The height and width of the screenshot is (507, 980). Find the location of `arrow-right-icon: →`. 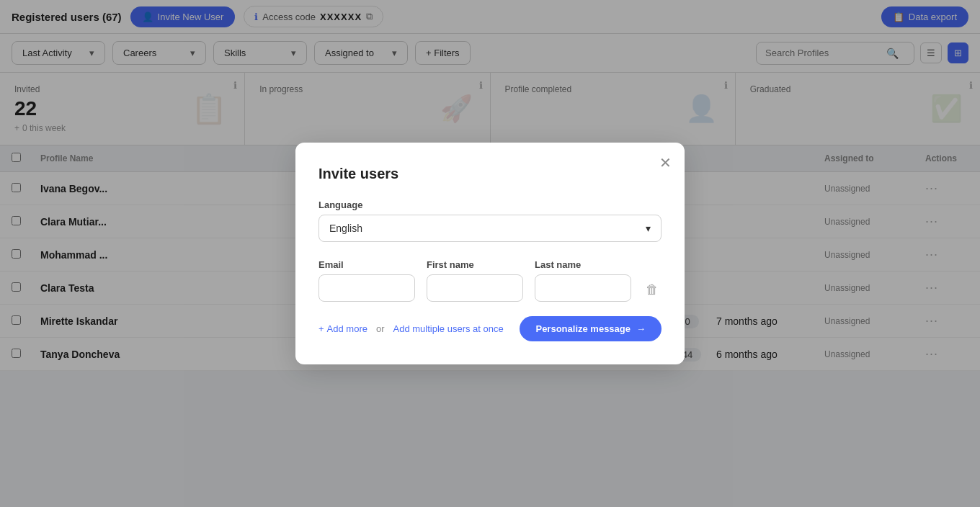

arrow-right-icon: → is located at coordinates (641, 328).